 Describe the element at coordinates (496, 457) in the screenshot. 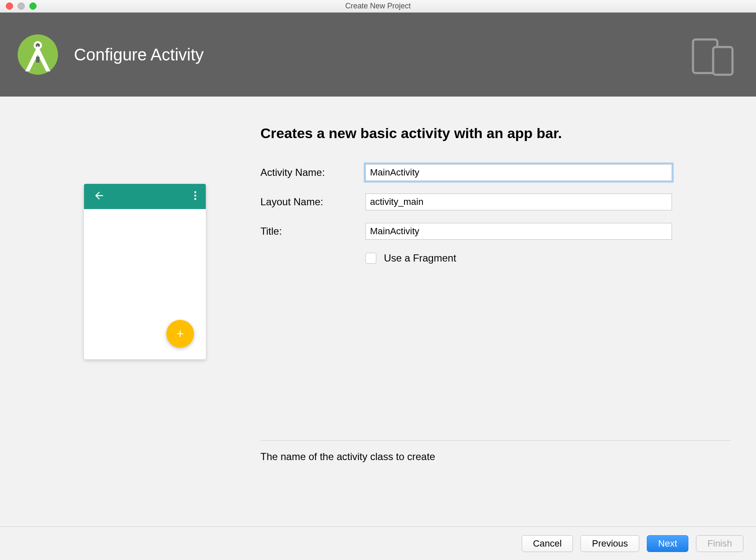

I see `help-text: The name of the activity class to create` at that location.